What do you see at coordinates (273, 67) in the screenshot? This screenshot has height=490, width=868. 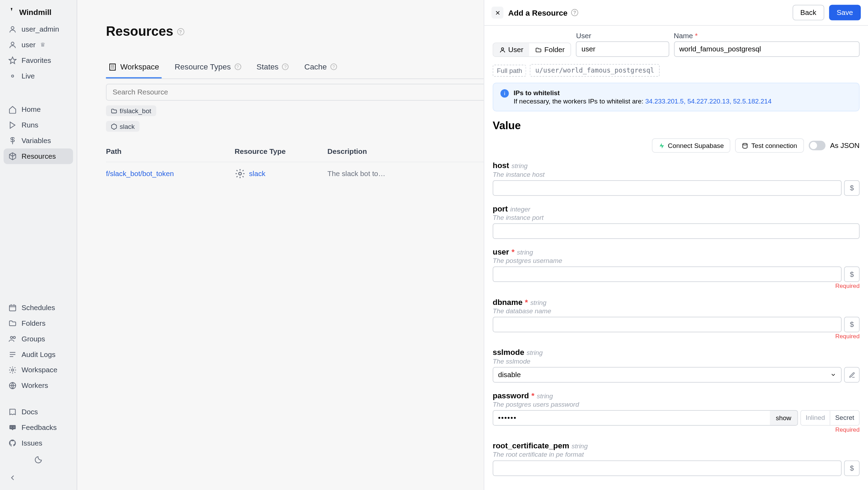 I see `tab-states: States ?` at bounding box center [273, 67].